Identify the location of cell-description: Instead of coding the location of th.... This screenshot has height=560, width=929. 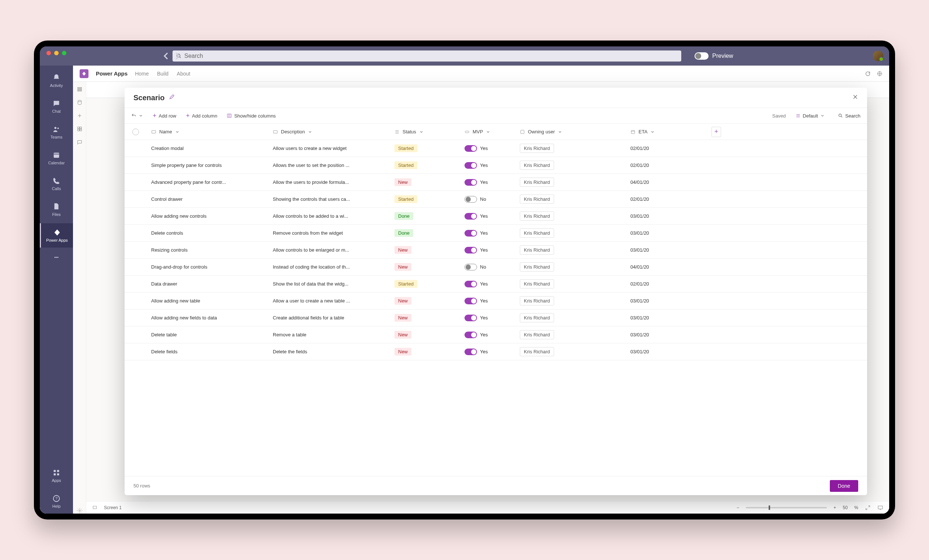
(329, 267).